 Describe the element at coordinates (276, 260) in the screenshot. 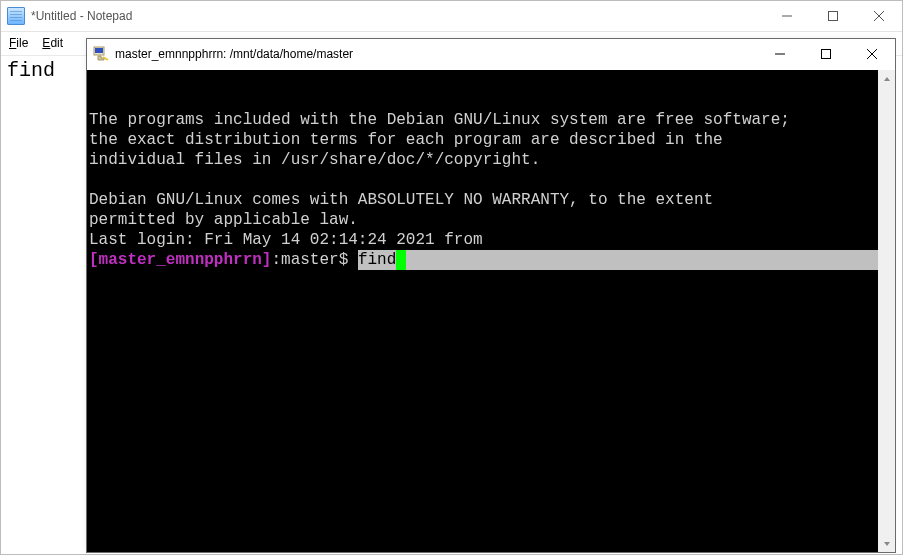

I see `prompt-sep: :` at that location.